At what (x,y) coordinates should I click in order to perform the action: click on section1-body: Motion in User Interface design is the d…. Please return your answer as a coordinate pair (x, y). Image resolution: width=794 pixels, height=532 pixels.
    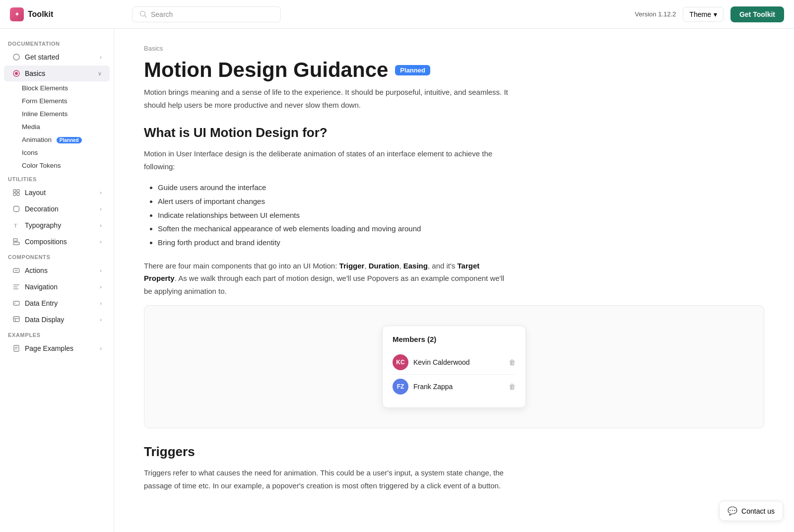
    Looking at the image, I should click on (328, 160).